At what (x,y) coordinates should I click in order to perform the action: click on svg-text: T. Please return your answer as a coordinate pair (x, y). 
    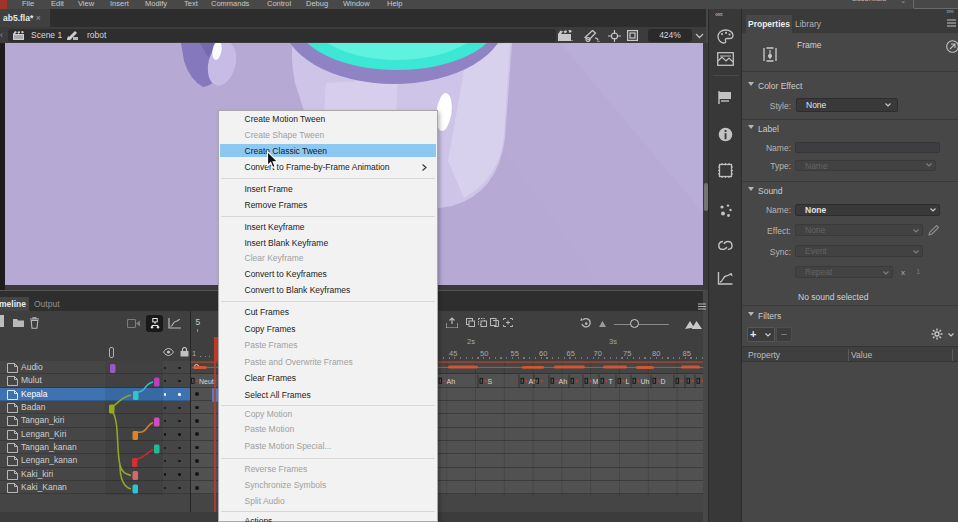
    Looking at the image, I should click on (612, 382).